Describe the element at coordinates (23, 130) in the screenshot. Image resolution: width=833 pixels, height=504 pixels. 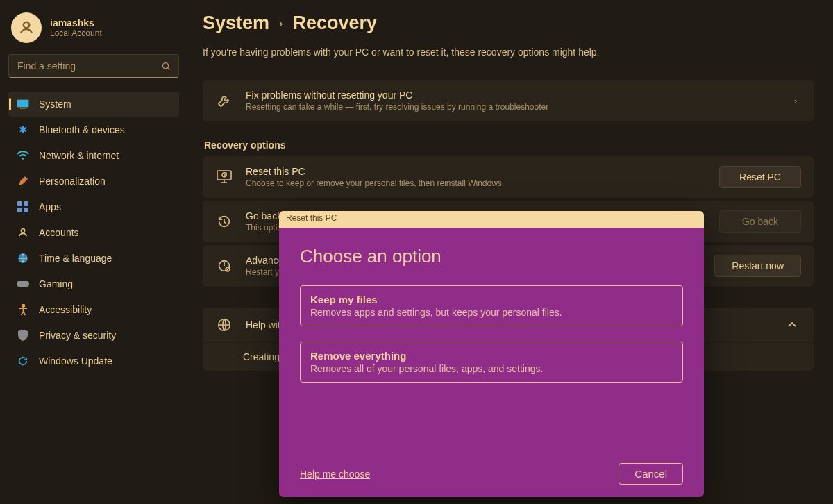
I see `bluetooth-icon: ✱` at that location.